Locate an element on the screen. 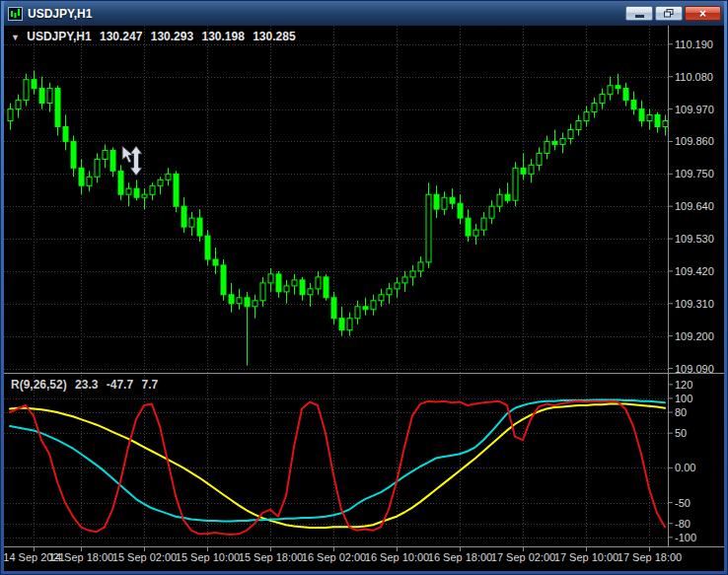 Image resolution: width=728 pixels, height=575 pixels. symbol-period-label: USDJPY,H1 is located at coordinates (59, 36).